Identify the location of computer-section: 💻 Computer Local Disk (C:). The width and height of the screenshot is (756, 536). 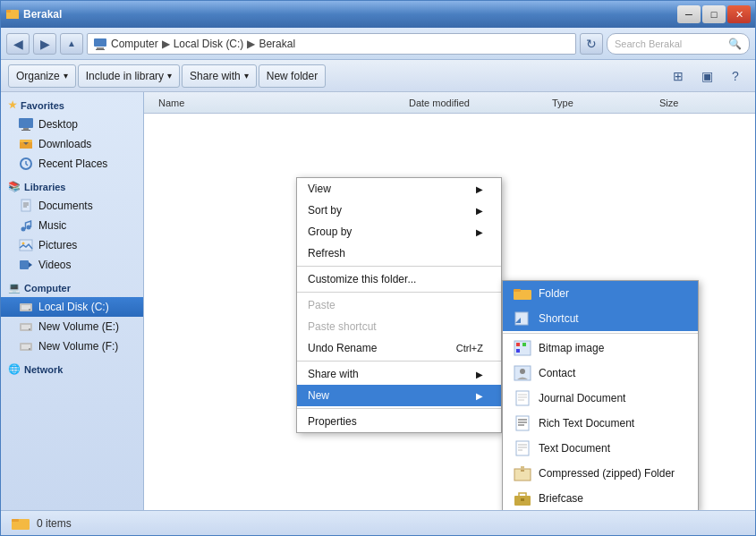
(72, 317).